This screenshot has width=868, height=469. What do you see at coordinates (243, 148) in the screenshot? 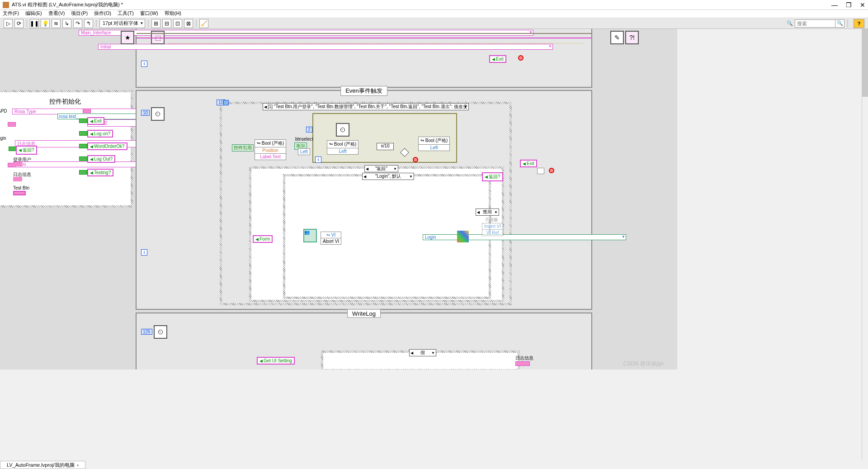
I see `ctrl-ref-const: 控件引用` at bounding box center [243, 148].